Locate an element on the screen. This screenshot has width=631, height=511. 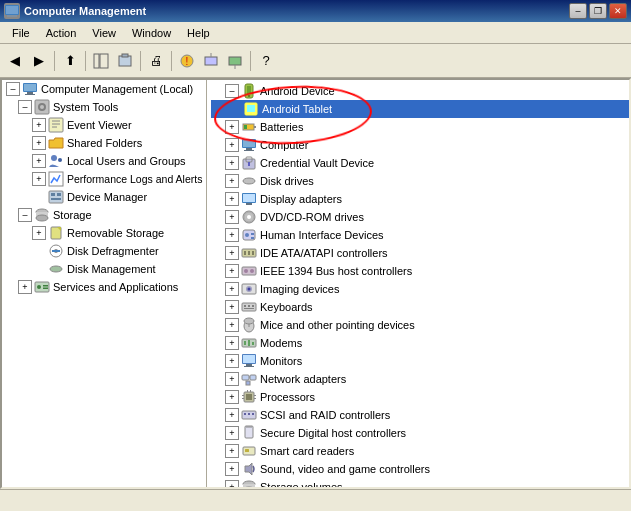
expand-imaging: + is located at coordinates (232, 289).